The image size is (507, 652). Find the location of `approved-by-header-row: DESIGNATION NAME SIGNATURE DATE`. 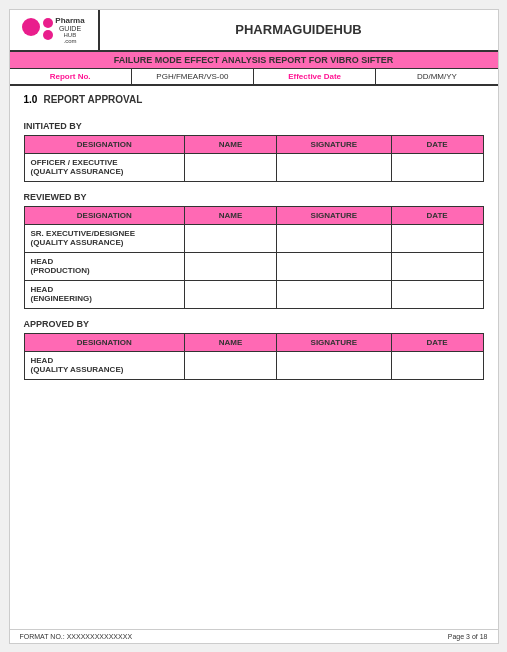

approved-by-header-row: DESIGNATION NAME SIGNATURE DATE is located at coordinates (254, 342).